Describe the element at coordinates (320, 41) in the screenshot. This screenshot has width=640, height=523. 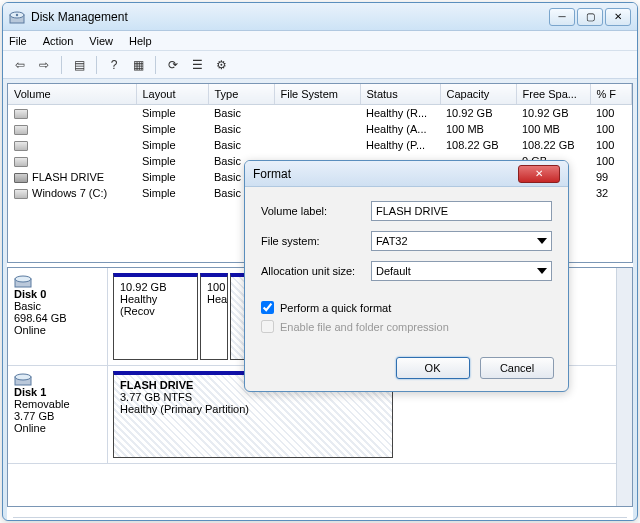
I see `menubar: File Action View Help` at that location.